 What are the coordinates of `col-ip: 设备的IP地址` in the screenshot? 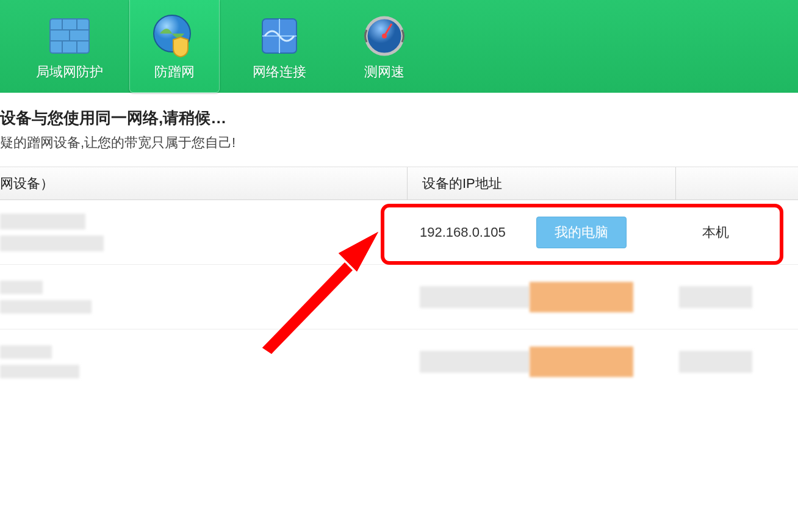 It's located at (542, 183).